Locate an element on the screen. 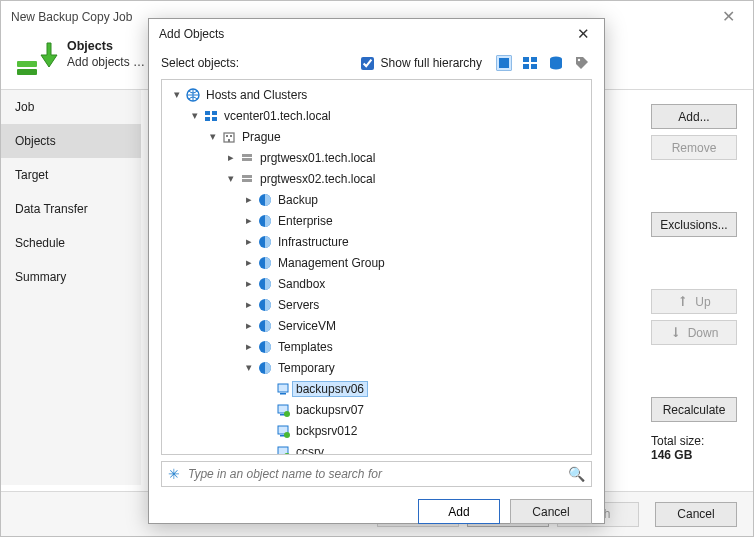  tree-label: backupsrv07 is located at coordinates (330, 410).